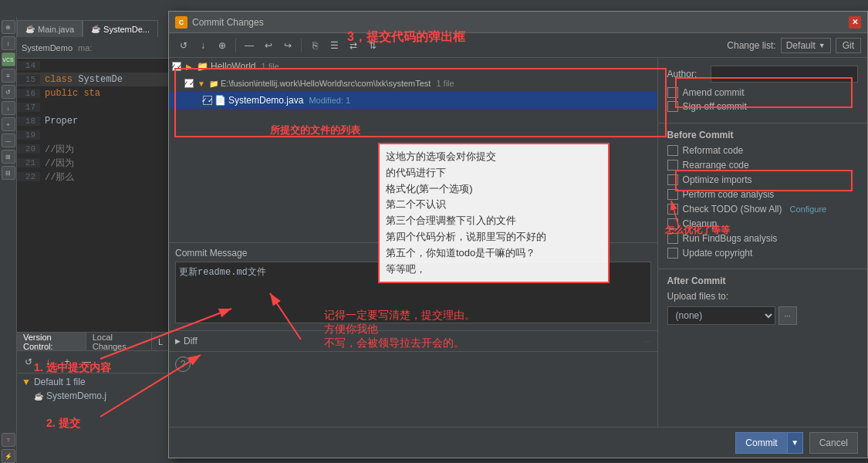  Describe the element at coordinates (315, 46) in the screenshot. I see `toolbar-copy-btn: ⎘` at that location.